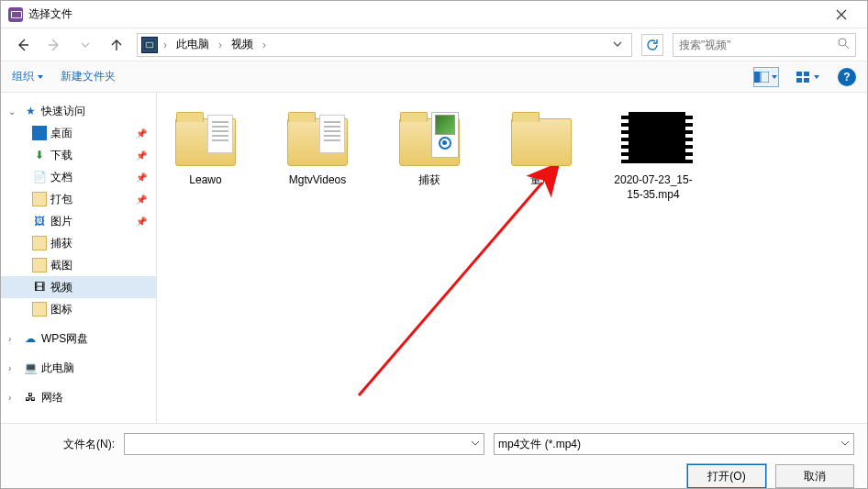 The width and height of the screenshot is (868, 489). I want to click on sidebar-item-pictures: 🖼图片📌, so click(79, 221).